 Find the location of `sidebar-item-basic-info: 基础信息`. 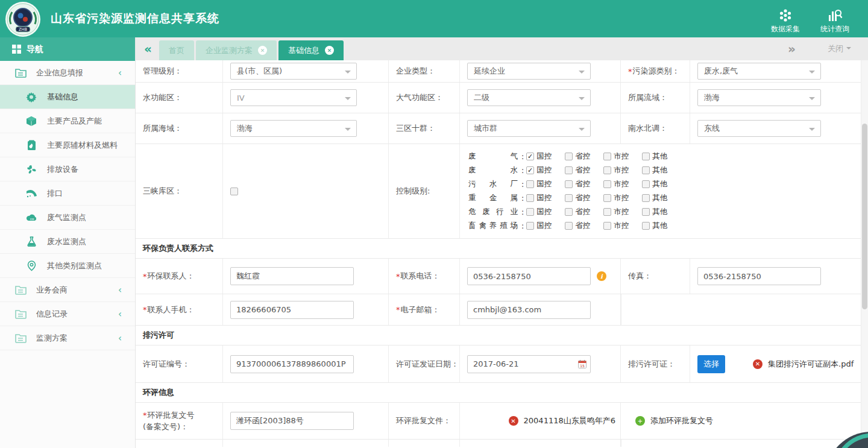

sidebar-item-basic-info: 基础信息 is located at coordinates (68, 97).